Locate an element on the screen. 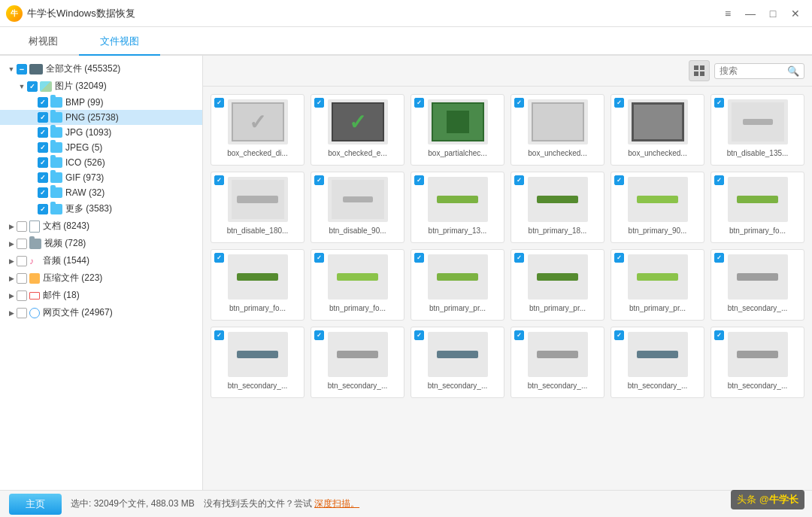 The image size is (812, 517). maximize-button: □ is located at coordinates (773, 14).